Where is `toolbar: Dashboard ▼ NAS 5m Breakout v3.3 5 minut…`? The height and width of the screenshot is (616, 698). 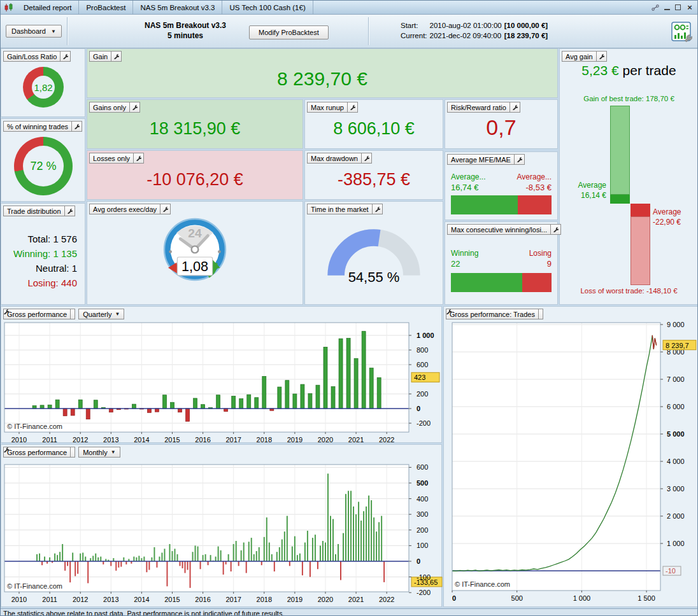
toolbar: Dashboard ▼ NAS 5m Breakout v3.3 5 minut… is located at coordinates (349, 32).